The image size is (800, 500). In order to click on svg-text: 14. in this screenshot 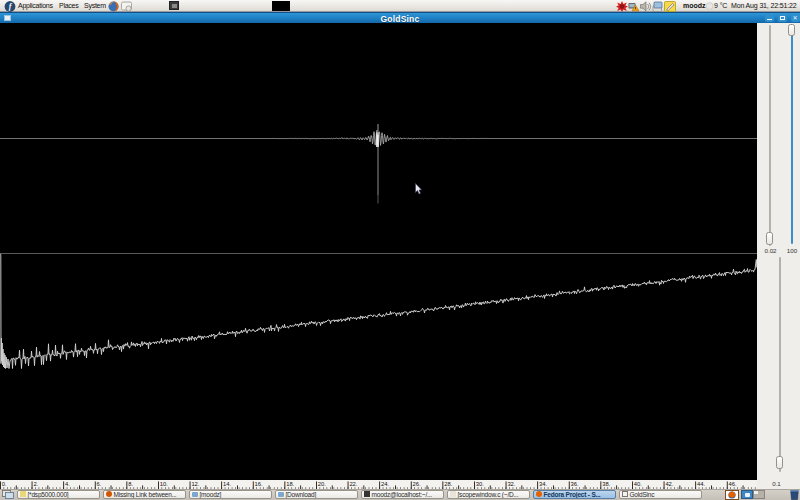, I will do `click(227, 484)`.